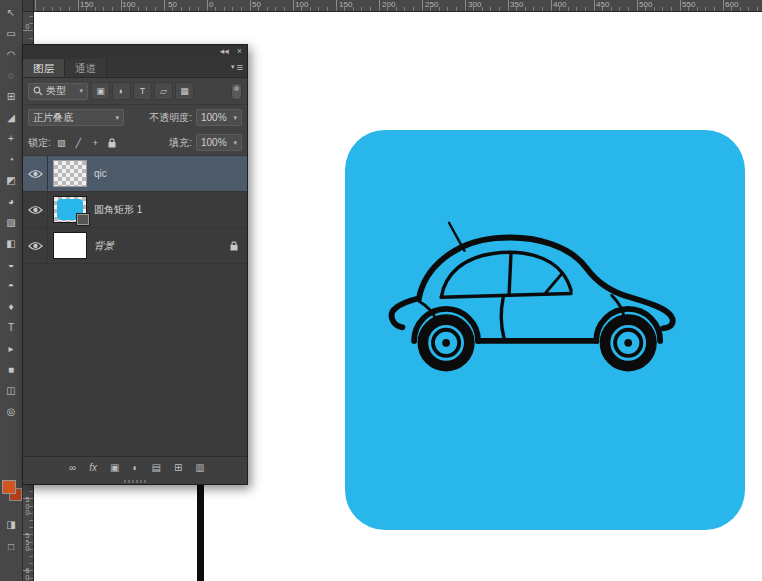  What do you see at coordinates (135, 482) in the screenshot?
I see `panel-resize-grip` at bounding box center [135, 482].